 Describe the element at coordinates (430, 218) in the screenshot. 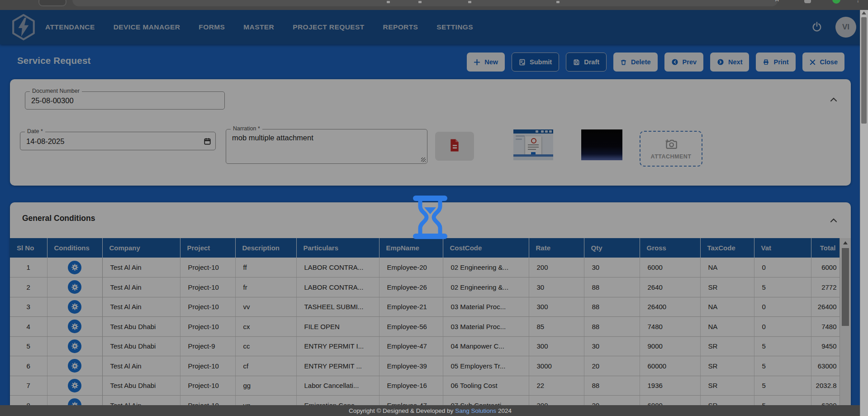

I see `loading-hourglass-icon` at that location.